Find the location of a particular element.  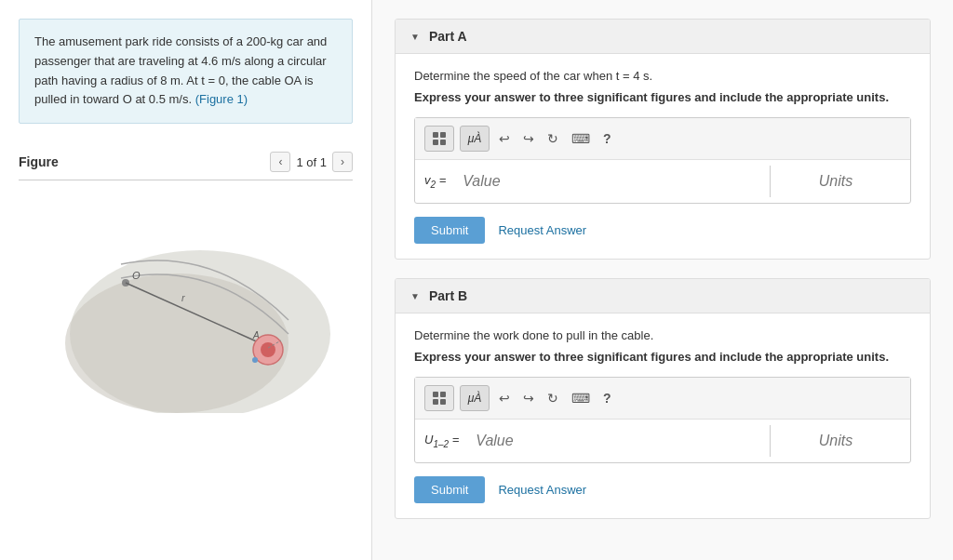

part-b-symbol-button: μÀ is located at coordinates (475, 398).